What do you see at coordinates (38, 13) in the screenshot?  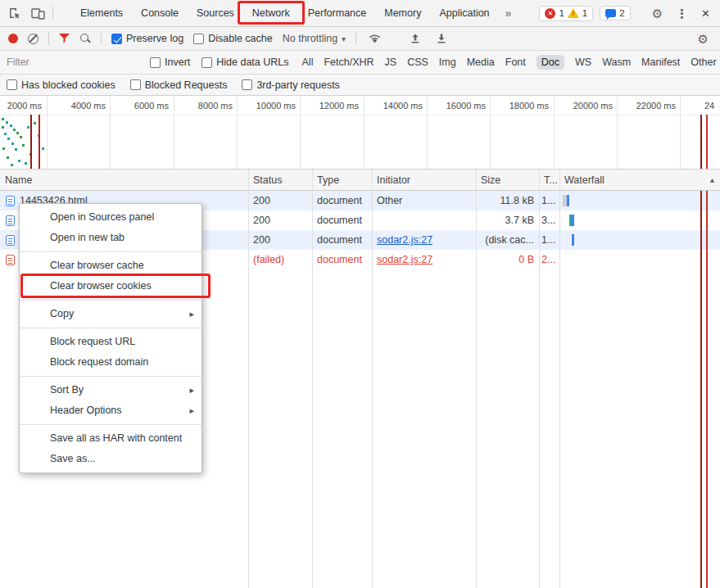 I see `device-icon-svg` at bounding box center [38, 13].